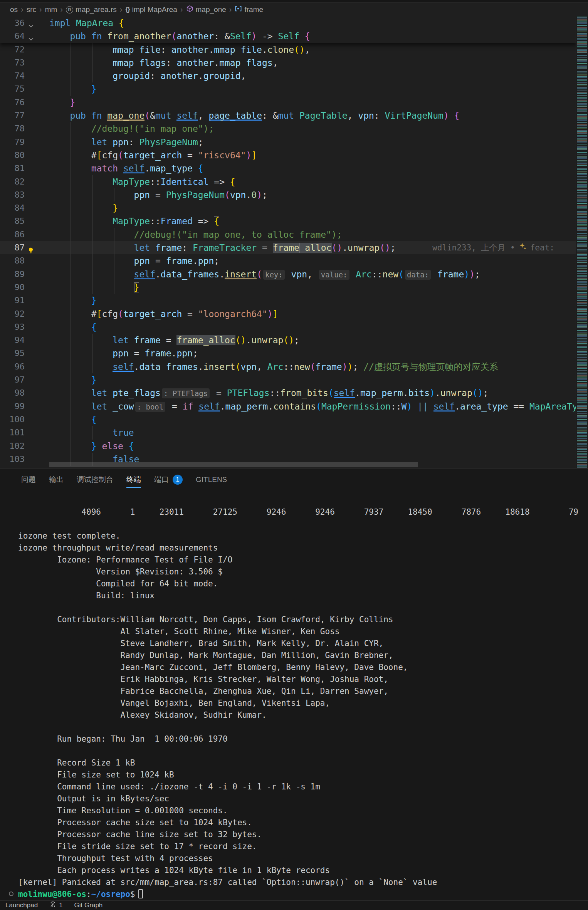  Describe the element at coordinates (288, 142) in the screenshot. I see `code-line-79: 79let ppn: PhysPageNum;` at that location.